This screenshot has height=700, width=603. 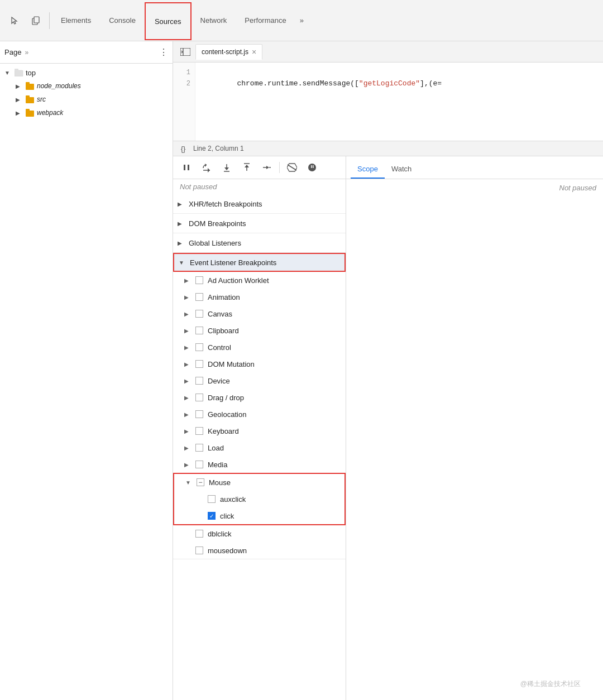 I want to click on bp-item-load: ▶ Load, so click(x=259, y=448).